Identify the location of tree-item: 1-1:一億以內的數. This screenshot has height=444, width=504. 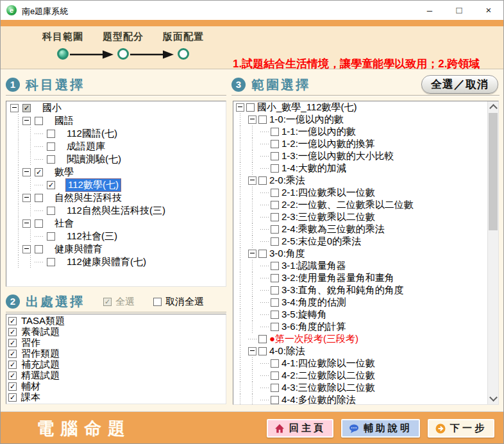
(360, 132).